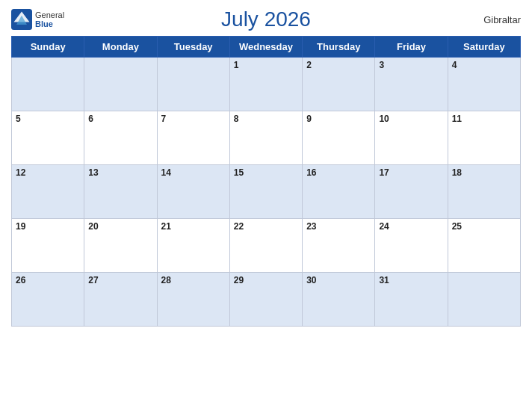 The width and height of the screenshot is (532, 411). I want to click on calendar-cell: 3, so click(411, 84).